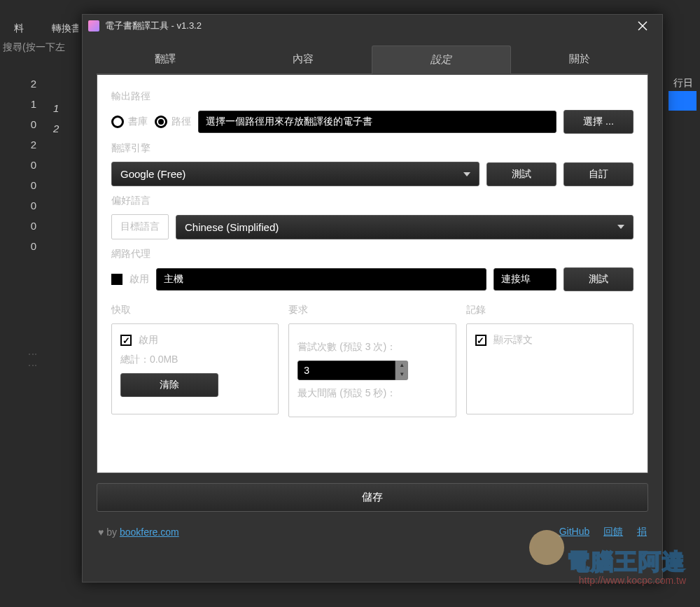  Describe the element at coordinates (367, 26) in the screenshot. I see `window-title: 電子書翻譯工具 - v1.3.2` at that location.